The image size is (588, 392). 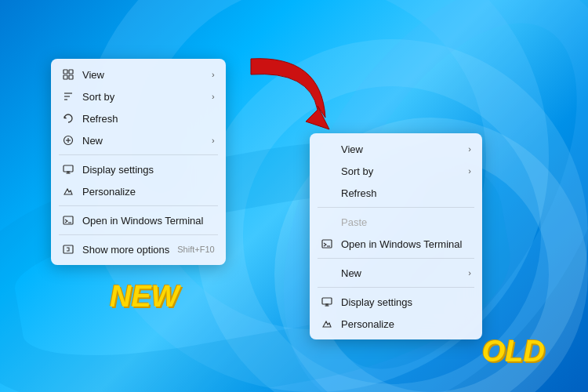 I want to click on old-sort-label: Sort by, so click(x=99, y=97).